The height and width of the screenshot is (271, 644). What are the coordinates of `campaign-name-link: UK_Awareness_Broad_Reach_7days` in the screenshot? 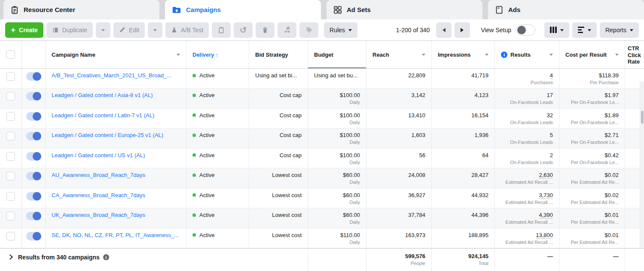 It's located at (116, 215).